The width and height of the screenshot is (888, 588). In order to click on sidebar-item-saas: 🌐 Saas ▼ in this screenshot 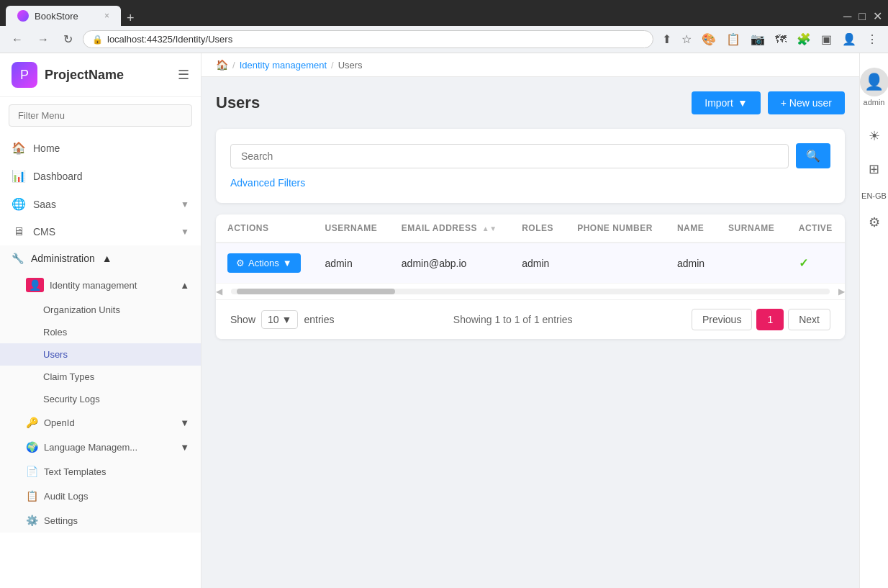, I will do `click(101, 204)`.